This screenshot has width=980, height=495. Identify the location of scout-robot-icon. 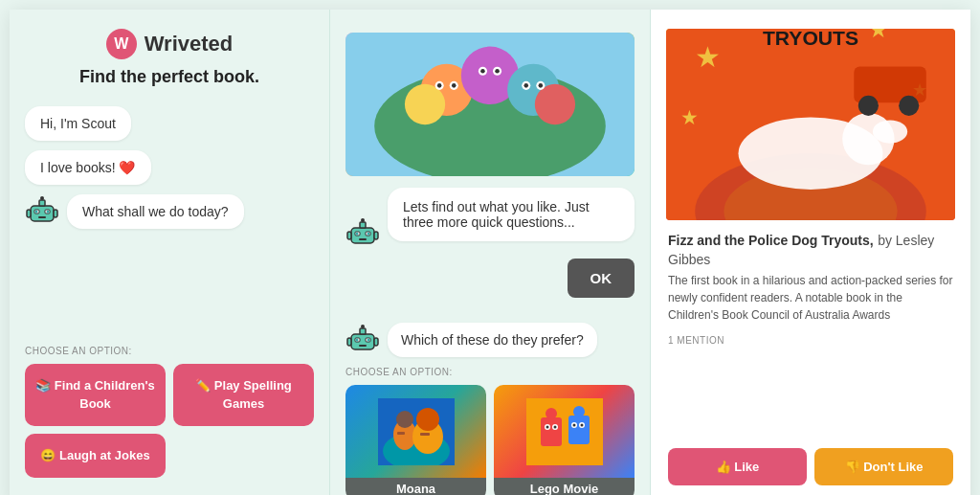
(42, 212).